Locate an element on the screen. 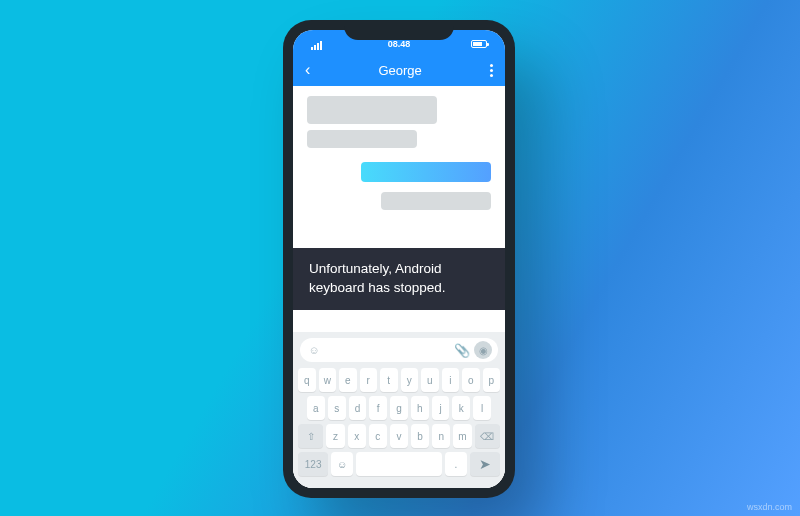 This screenshot has height=516, width=800. key-backspace: ⌫ is located at coordinates (488, 436).